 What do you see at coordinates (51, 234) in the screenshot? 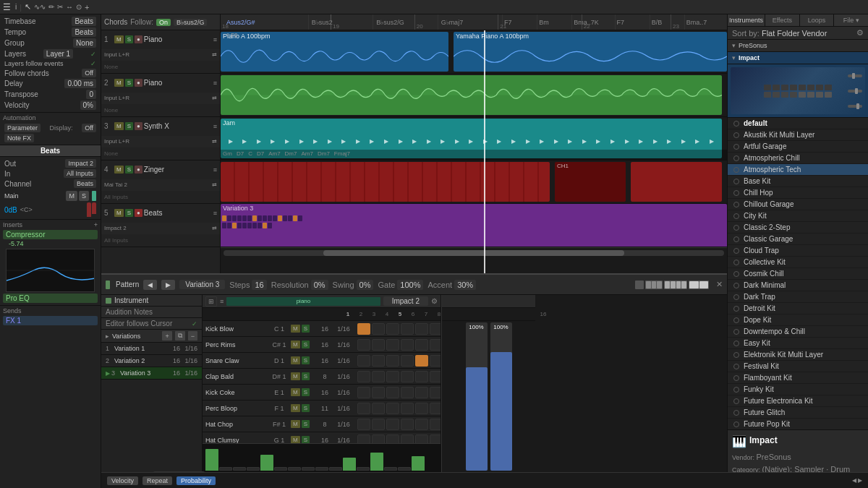
I see `compressor-insert: Compressor` at bounding box center [51, 234].